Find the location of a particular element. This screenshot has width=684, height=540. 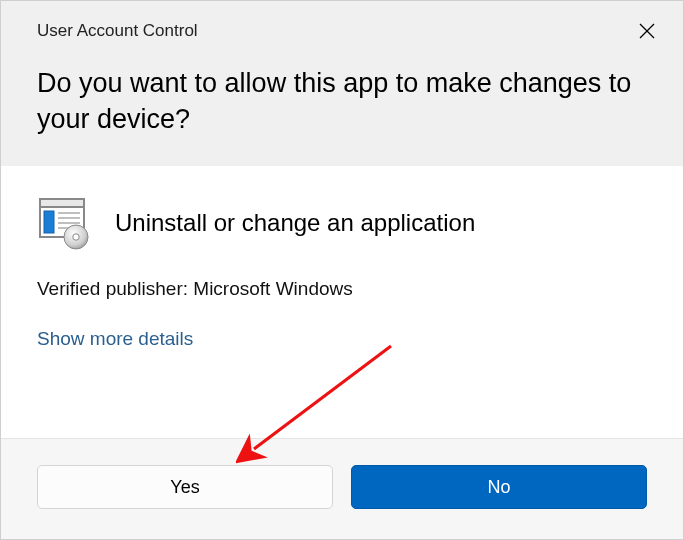

app-name: Uninstall or change an application is located at coordinates (295, 223).